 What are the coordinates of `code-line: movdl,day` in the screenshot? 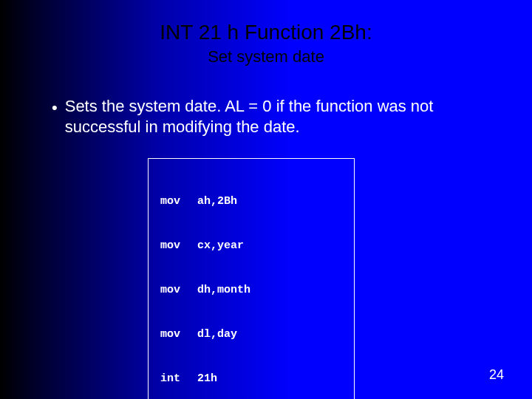 It's located at (251, 335).